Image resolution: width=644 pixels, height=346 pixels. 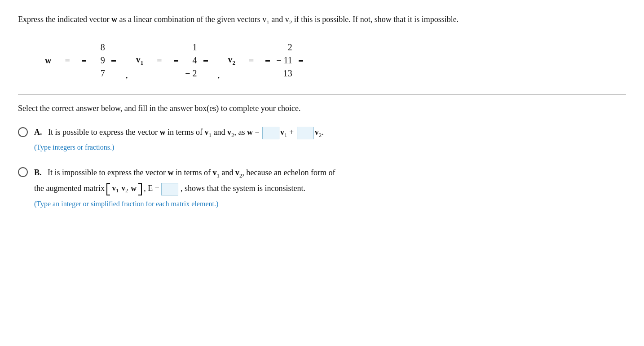 I want to click on option-b-text2: in terms of, so click(x=193, y=173).